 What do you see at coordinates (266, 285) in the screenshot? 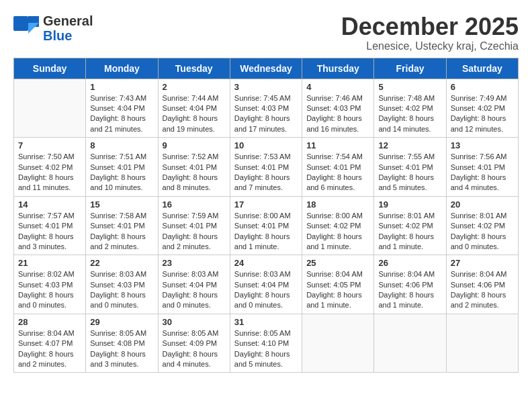
I see `calendar-cell: 24Sunrise: 8:03 AMSunset: 4:04 PMDayligh…` at bounding box center [266, 285].